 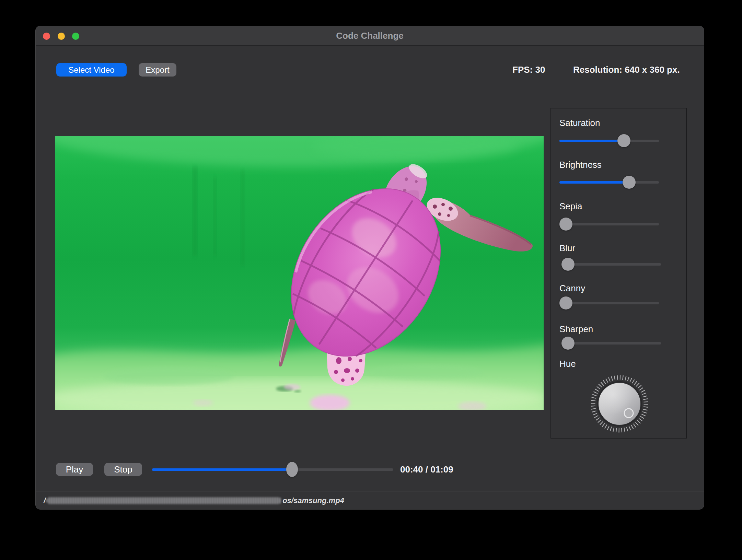 What do you see at coordinates (273, 469) in the screenshot?
I see `seek-slider` at bounding box center [273, 469].